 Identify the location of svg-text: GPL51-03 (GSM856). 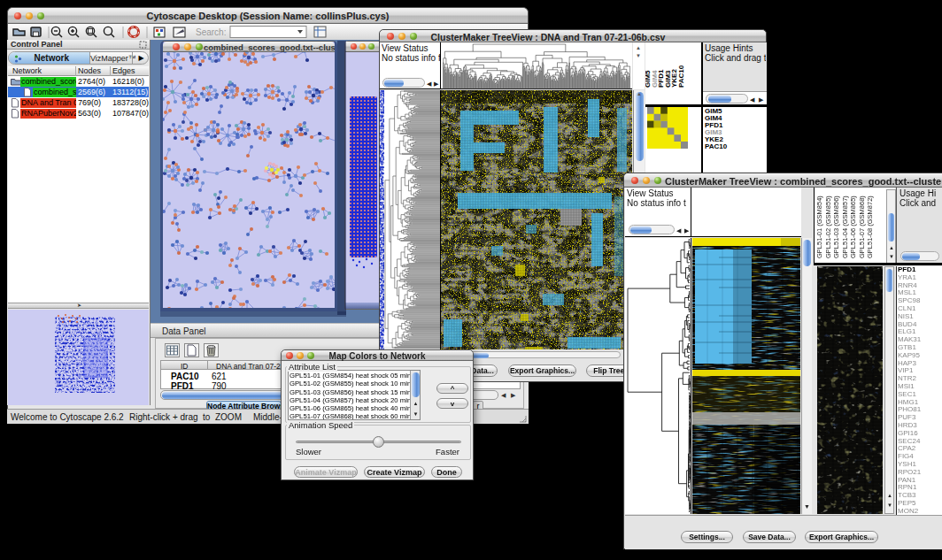
(836, 226).